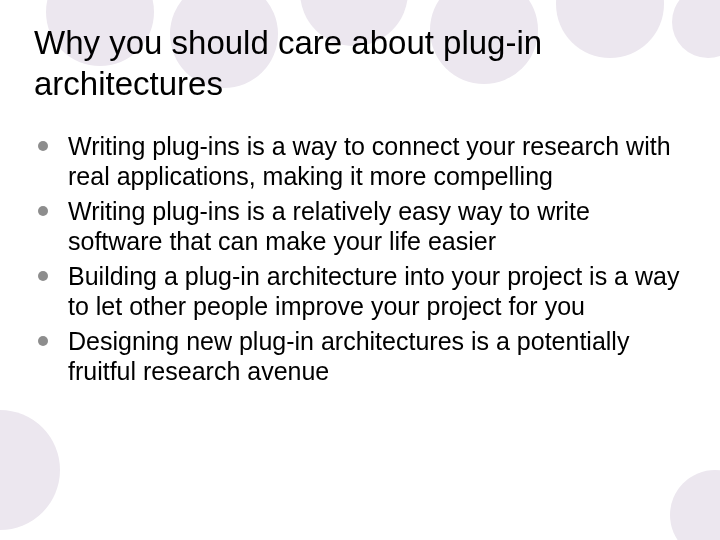 The image size is (720, 540). What do you see at coordinates (360, 64) in the screenshot?
I see `slide-title: Why you should care about plug-in archit…` at bounding box center [360, 64].